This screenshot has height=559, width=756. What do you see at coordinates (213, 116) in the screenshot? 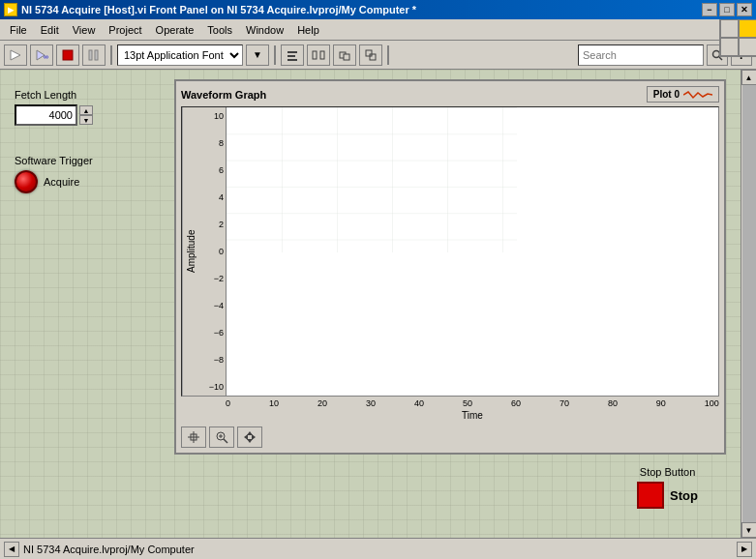
I see `y-tick-10: 10` at bounding box center [213, 116].